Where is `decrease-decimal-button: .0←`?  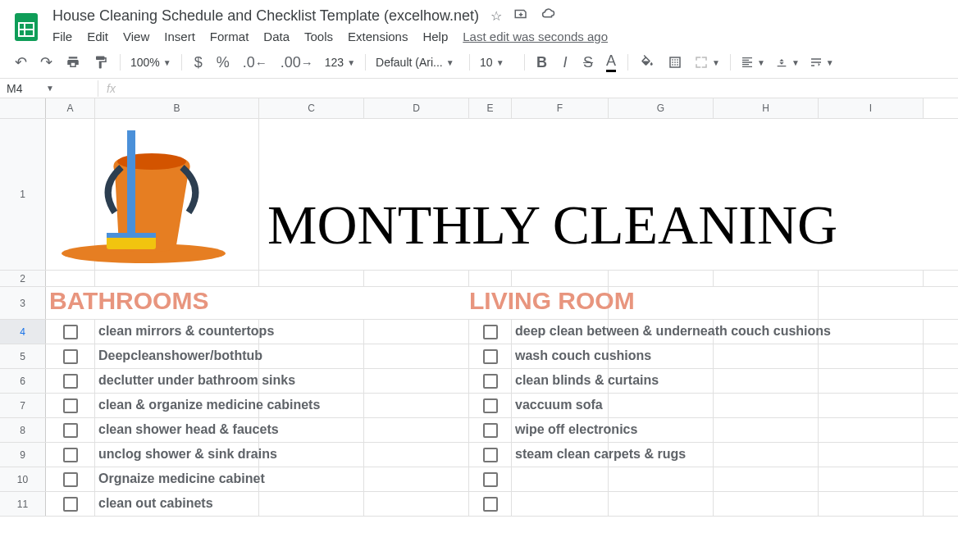
decrease-decimal-button: .0← is located at coordinates (255, 62).